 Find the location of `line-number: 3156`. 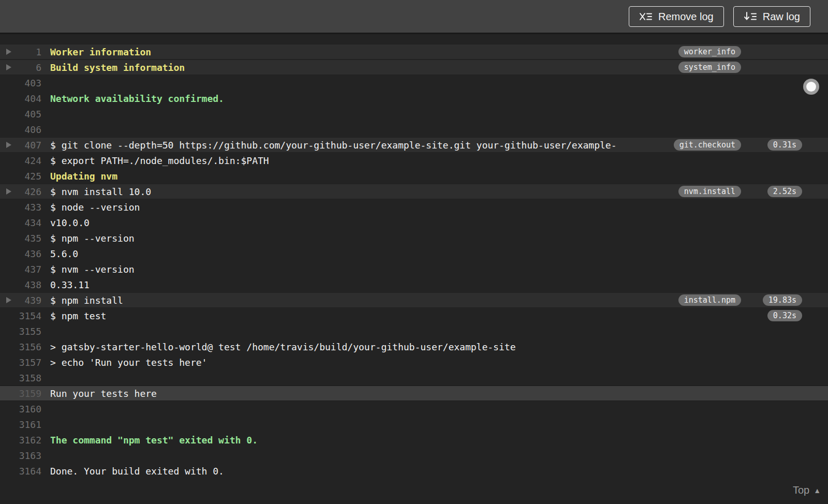

line-number: 3156 is located at coordinates (29, 347).